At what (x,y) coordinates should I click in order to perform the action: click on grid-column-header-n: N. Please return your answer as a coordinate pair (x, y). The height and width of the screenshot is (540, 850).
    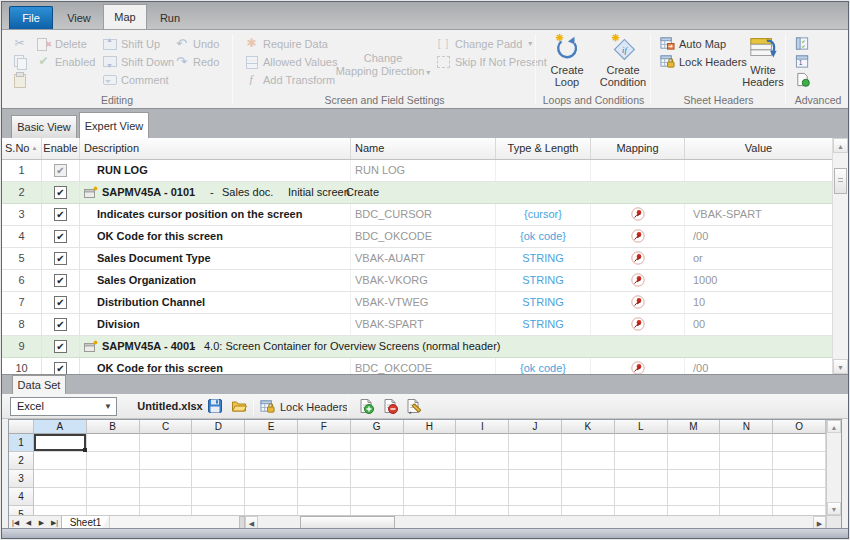
    Looking at the image, I should click on (746, 427).